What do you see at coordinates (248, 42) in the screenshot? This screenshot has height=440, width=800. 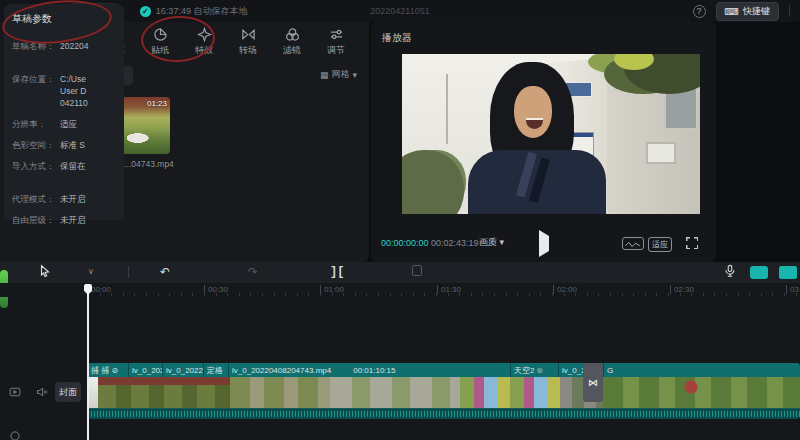 I see `tab-transition: 转场` at bounding box center [248, 42].